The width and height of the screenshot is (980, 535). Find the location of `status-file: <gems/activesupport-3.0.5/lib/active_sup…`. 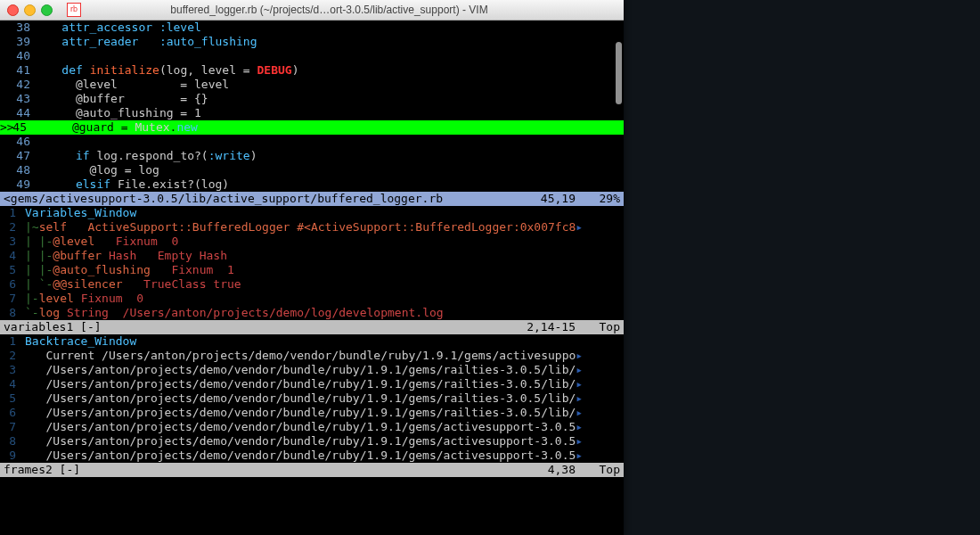

status-file: <gems/activesupport-3.0.5/lib/active_sup… is located at coordinates (249, 199).